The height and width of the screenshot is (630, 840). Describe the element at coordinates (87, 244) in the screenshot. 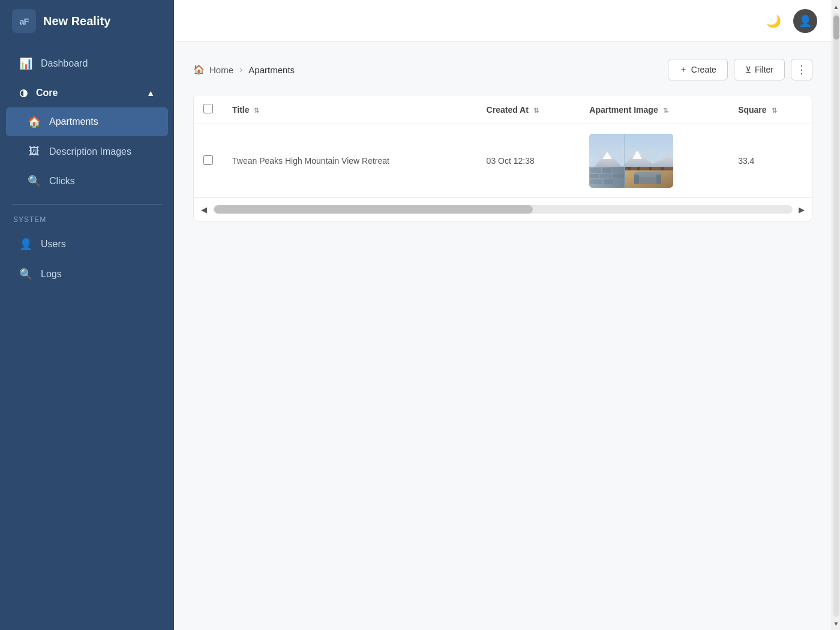

I see `sidebar-item-users: 👤 Users` at that location.